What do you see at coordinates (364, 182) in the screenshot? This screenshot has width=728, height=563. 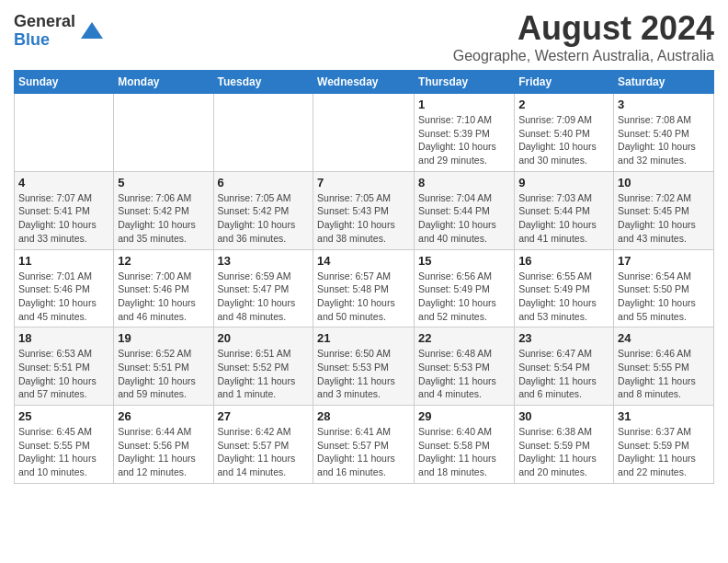 I see `day-number: 7` at bounding box center [364, 182].